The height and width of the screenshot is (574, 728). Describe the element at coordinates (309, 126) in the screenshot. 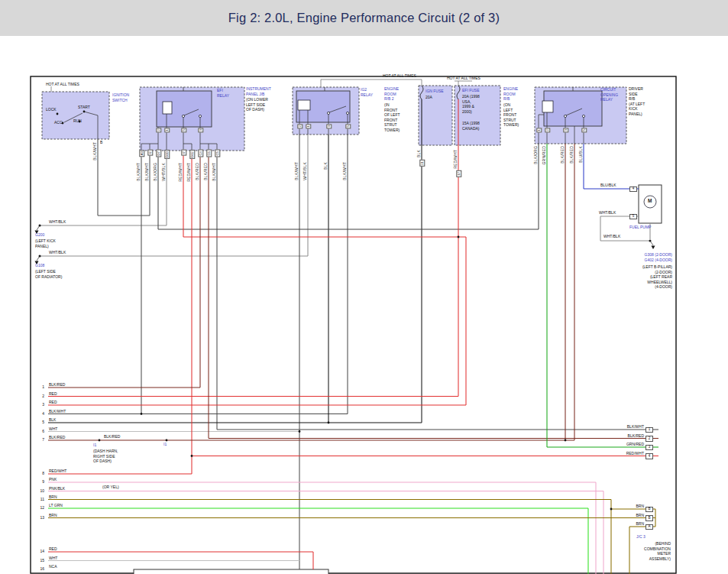

I see `ig2-relay-pin: 1` at that location.